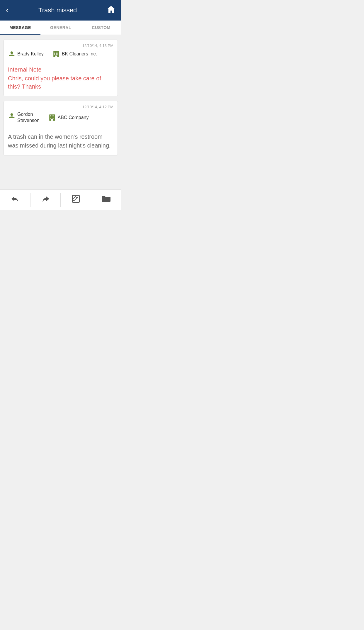 The height and width of the screenshot is (630, 364). What do you see at coordinates (45, 200) in the screenshot?
I see `forward-icon` at bounding box center [45, 200].